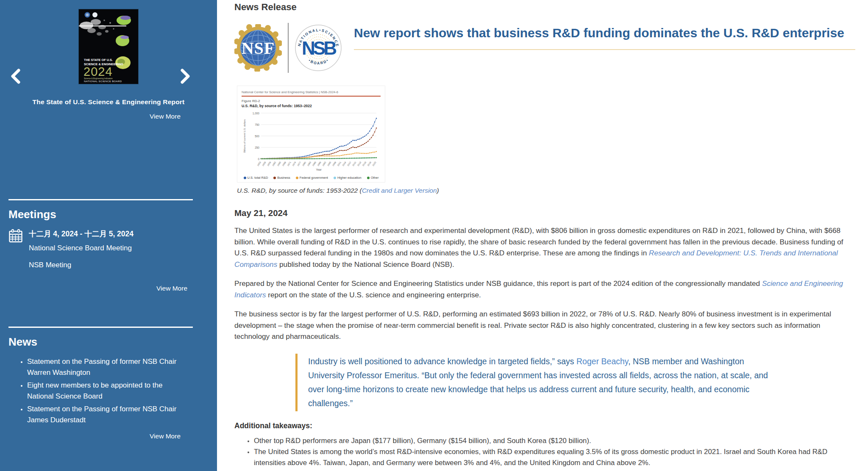 The image size is (868, 471). What do you see at coordinates (324, 163) in the screenshot?
I see `svg-text: 1992` at bounding box center [324, 163].